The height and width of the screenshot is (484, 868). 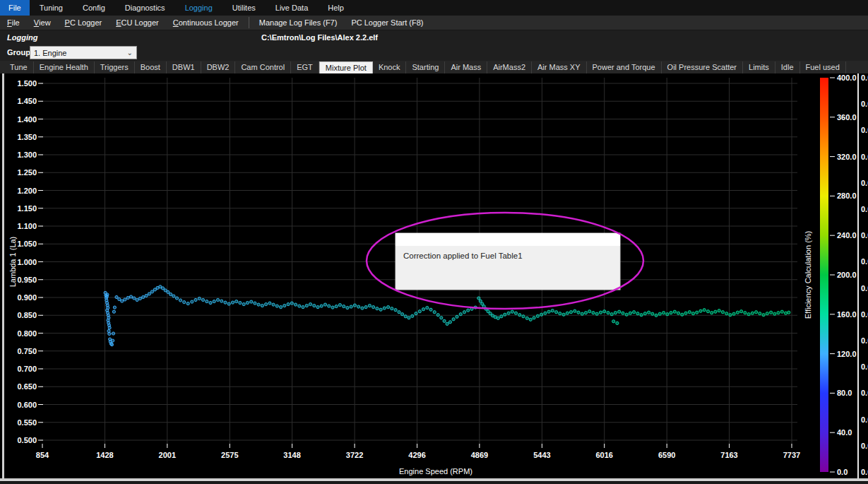 I want to click on svg-text: 400.0, so click(x=847, y=78).